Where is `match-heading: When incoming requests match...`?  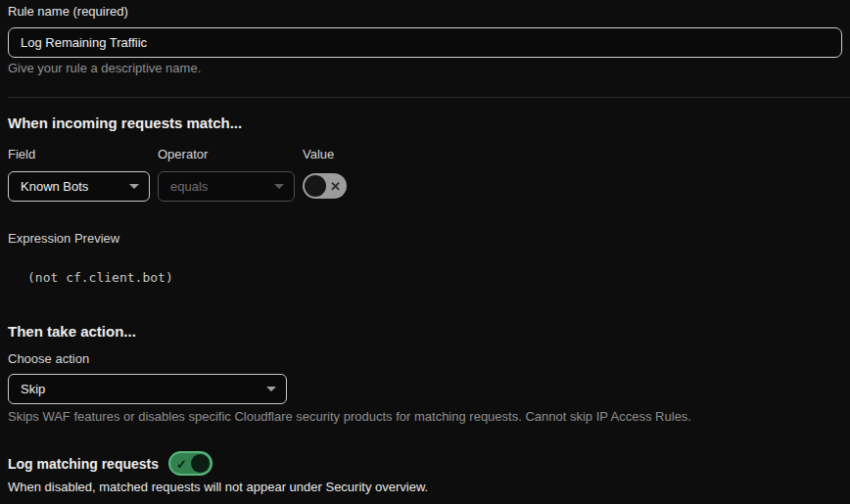 match-heading: When incoming requests match... is located at coordinates (125, 123).